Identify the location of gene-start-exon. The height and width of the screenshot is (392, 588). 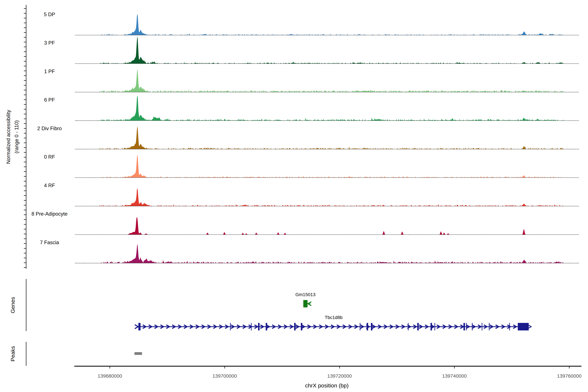
(140, 327).